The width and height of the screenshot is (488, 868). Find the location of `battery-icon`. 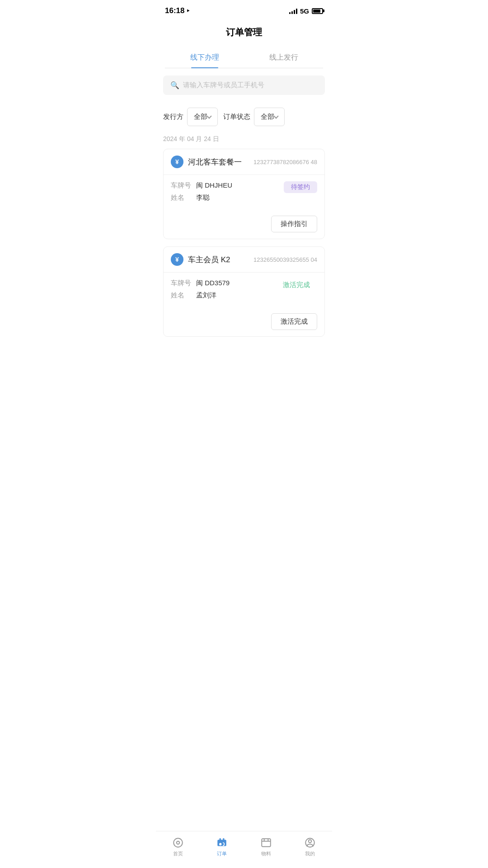

battery-icon is located at coordinates (317, 11).